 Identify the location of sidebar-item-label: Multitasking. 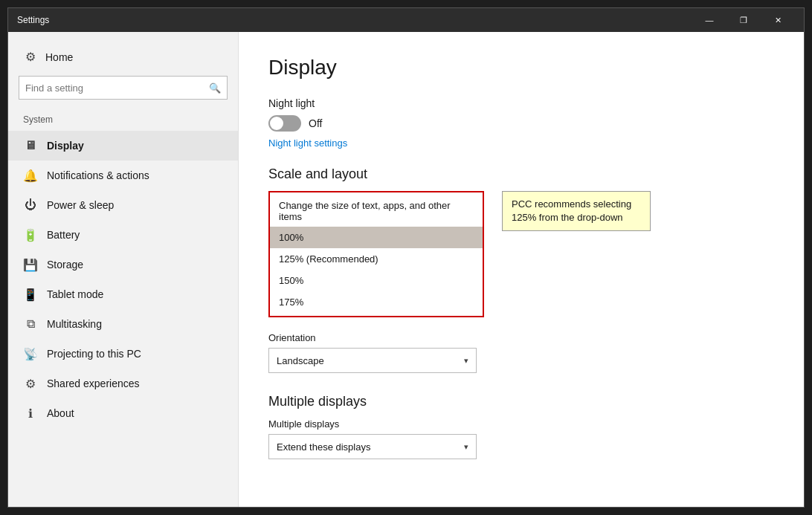
(74, 324).